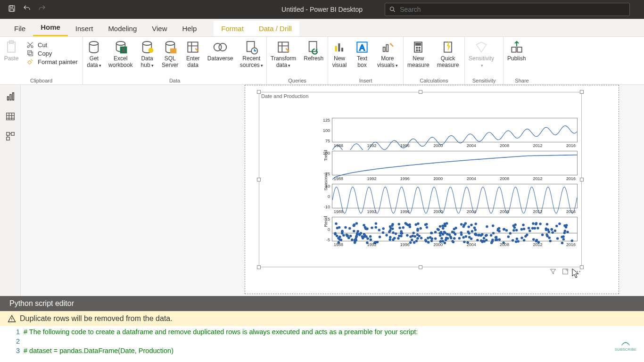 The image size is (644, 362). Describe the element at coordinates (30, 45) in the screenshot. I see `scissors-icon` at that location.